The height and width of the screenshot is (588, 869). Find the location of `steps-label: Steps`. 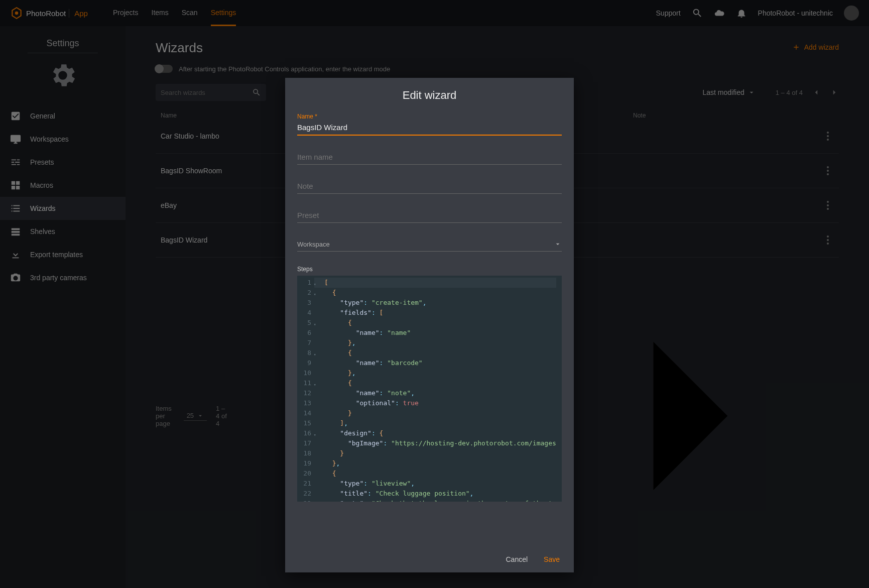

steps-label: Steps is located at coordinates (430, 269).